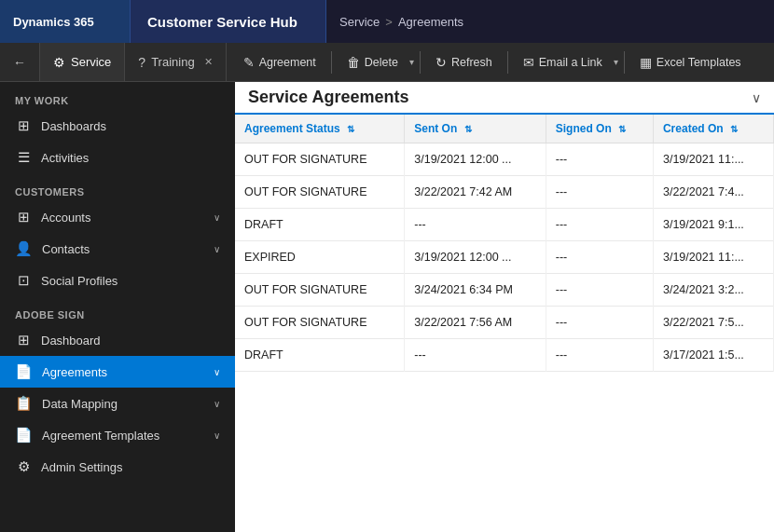  Describe the element at coordinates (476, 129) in the screenshot. I see `col-sent-on: Sent On ⇅` at that location.